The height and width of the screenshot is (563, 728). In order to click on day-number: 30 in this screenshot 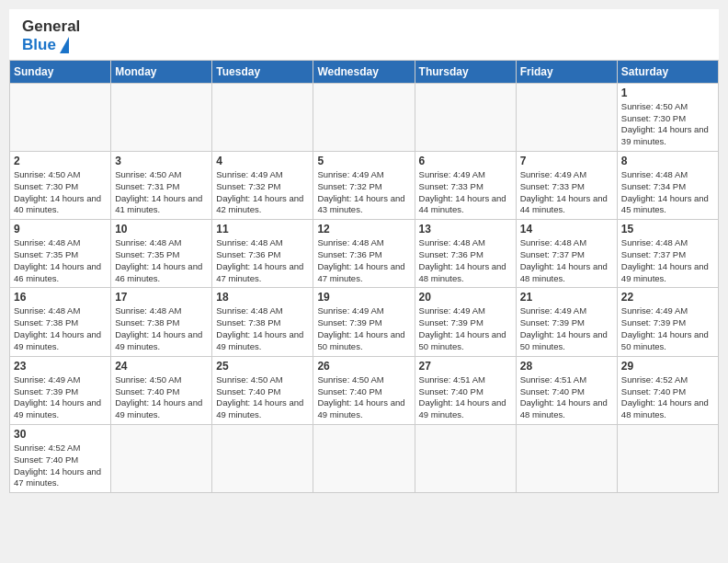, I will do `click(61, 434)`.